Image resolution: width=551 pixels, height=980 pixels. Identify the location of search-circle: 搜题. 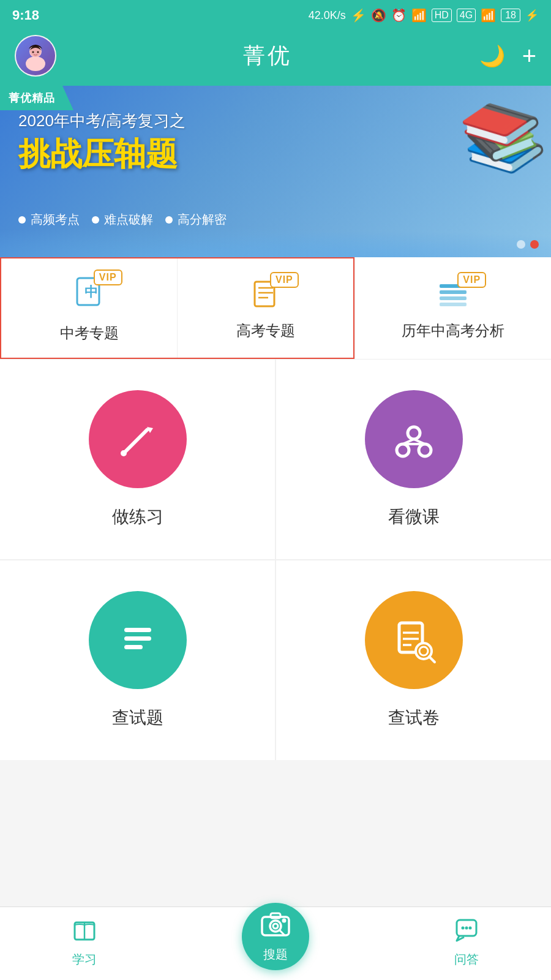
(276, 937).